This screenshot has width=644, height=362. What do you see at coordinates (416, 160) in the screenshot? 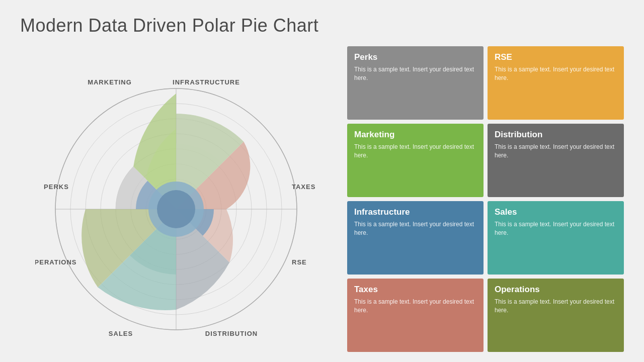
I see `legend-card-marketing: MarketingThis is a sample text. Insert y…` at bounding box center [416, 160].